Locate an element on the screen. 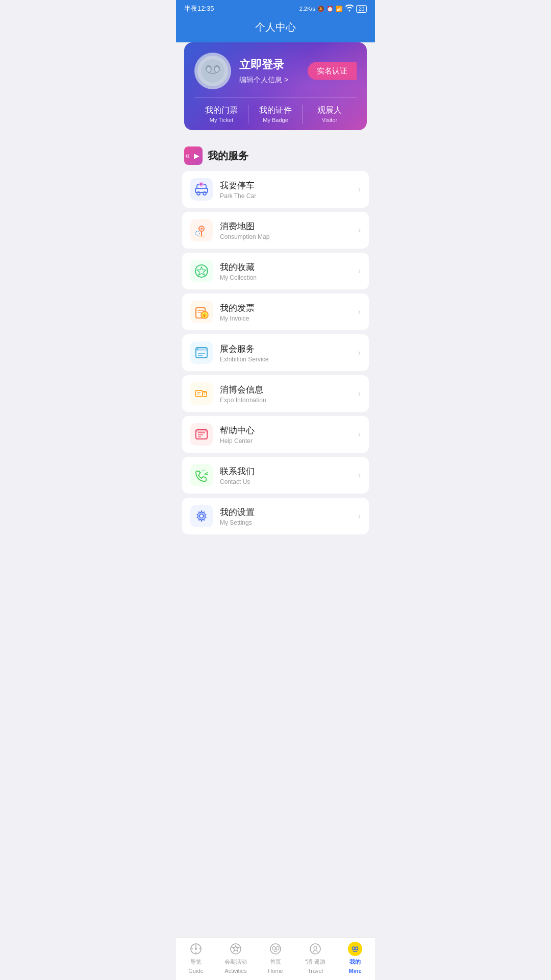  status-icons: 2.2K/s 🔕 ⏰ 📶 20 is located at coordinates (333, 9).